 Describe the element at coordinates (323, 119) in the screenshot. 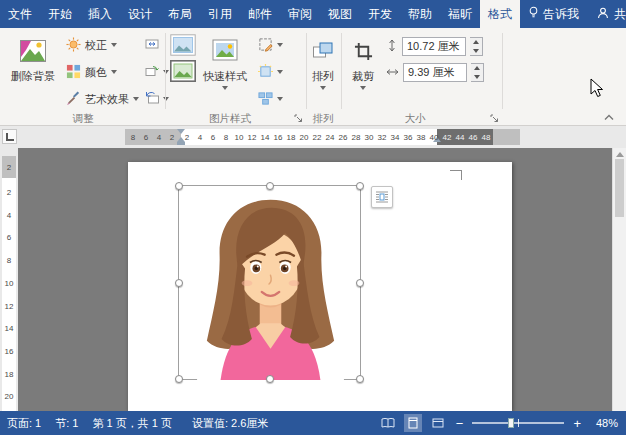

I see `arrange-group-label: 排列` at that location.